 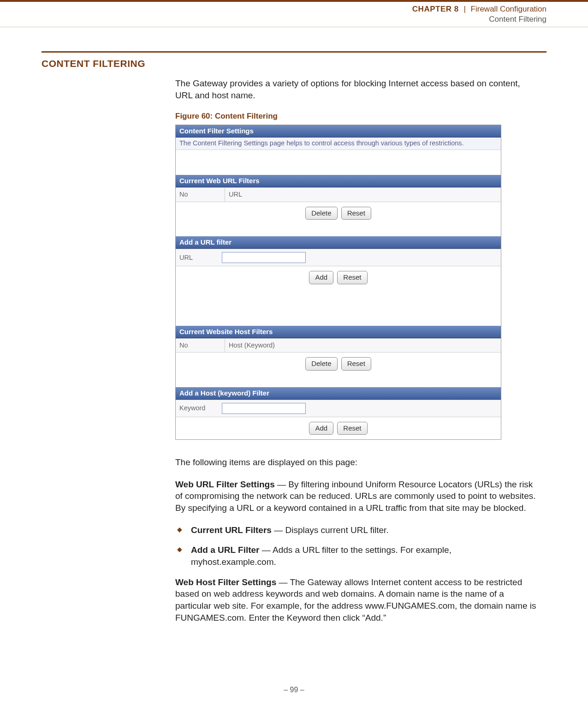 I want to click on panel-current-host-filters: Current Website Host Filters, so click(x=339, y=332).